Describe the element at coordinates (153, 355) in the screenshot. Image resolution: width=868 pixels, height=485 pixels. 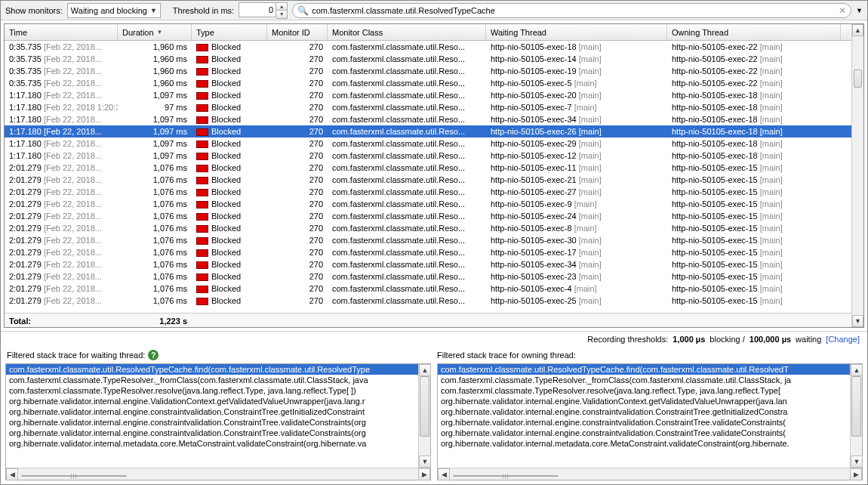
I see `help-icon: ?` at that location.